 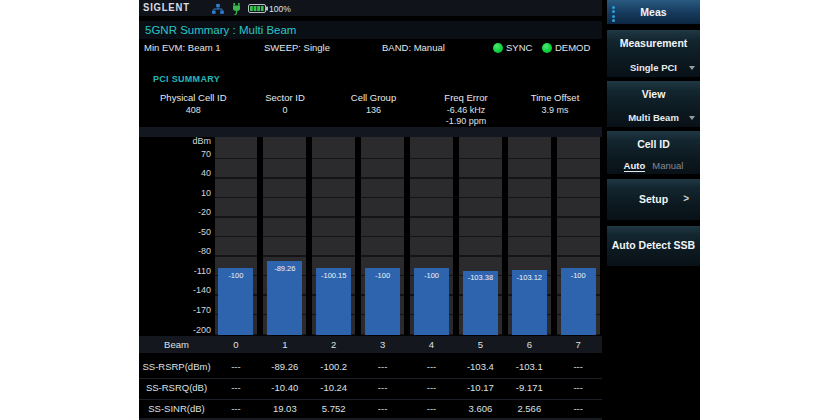 I want to click on cell-id-option-manual: Manual, so click(x=668, y=166).